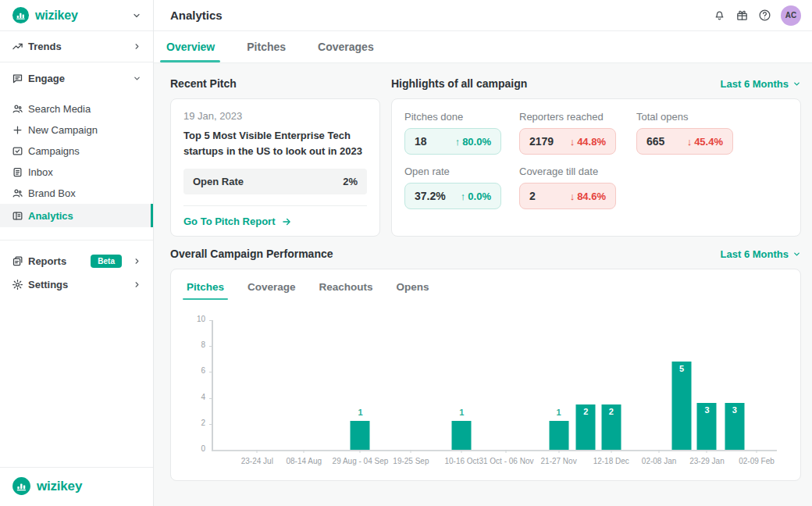 The width and height of the screenshot is (812, 506). What do you see at coordinates (461, 461) in the screenshot?
I see `x-tick-label: 10-16 Oct` at bounding box center [461, 461].